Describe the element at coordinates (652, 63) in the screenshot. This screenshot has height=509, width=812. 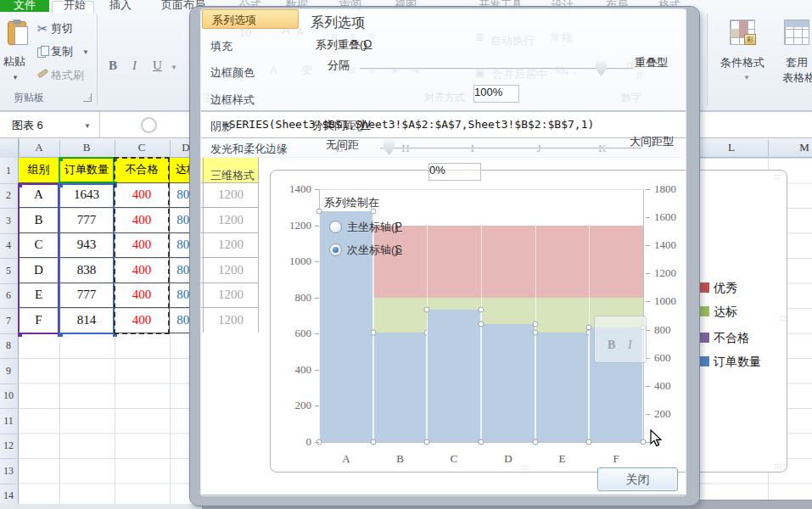
I see `overlap-max-label: 重叠型` at that location.